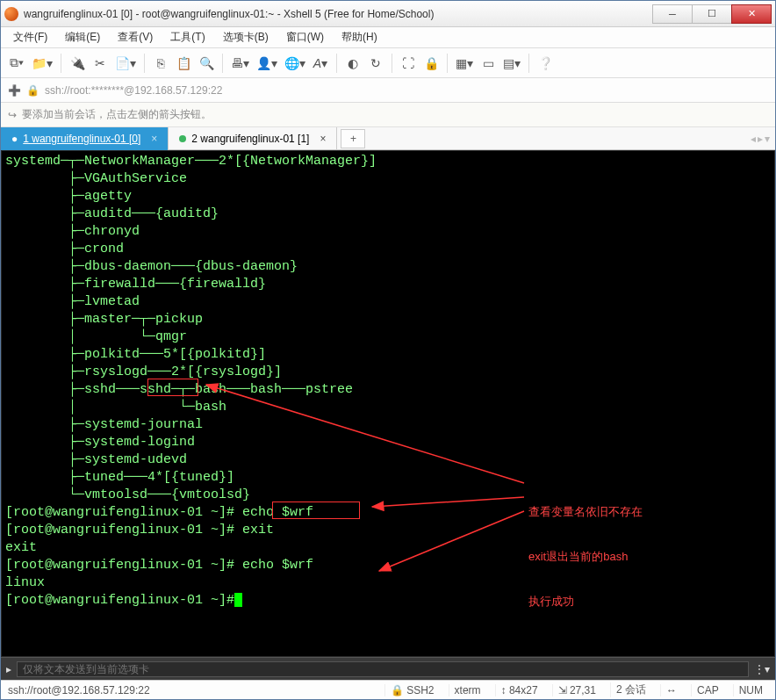 This screenshot has height=700, width=776. I want to click on status-pos: ⇲ 27,31, so click(577, 690).